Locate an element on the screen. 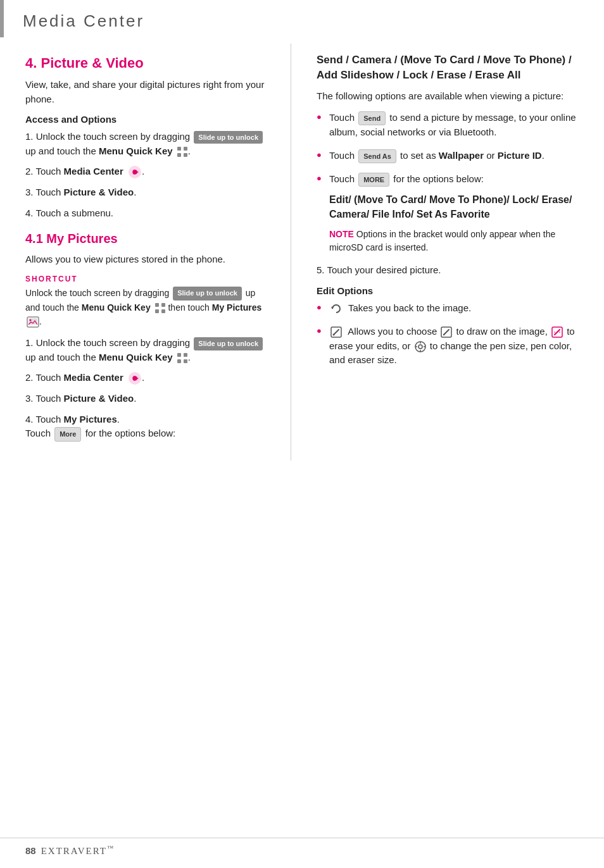 This screenshot has width=604, height=868. bullet-more: Touch MORE for the options below: Edit/ … is located at coordinates (451, 213).